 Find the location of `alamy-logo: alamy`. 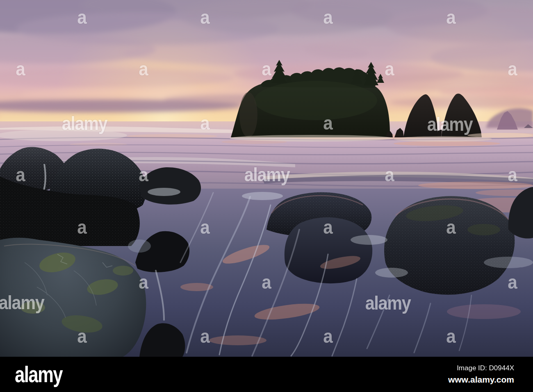

alamy-logo: alamy is located at coordinates (39, 374).